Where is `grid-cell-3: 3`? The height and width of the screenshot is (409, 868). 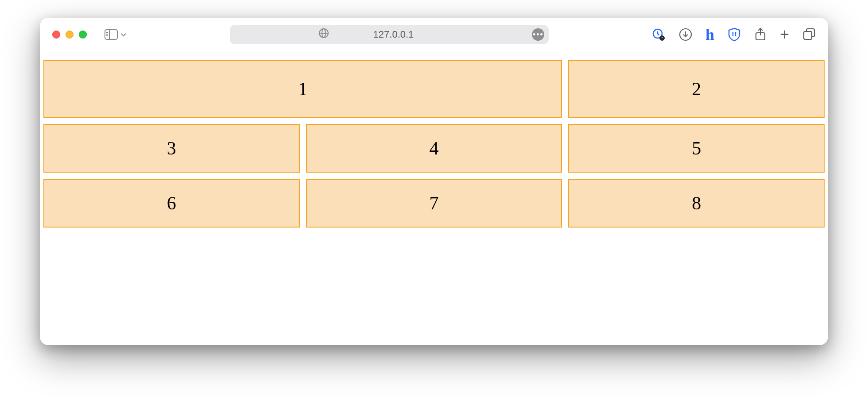 grid-cell-3: 3 is located at coordinates (172, 148).